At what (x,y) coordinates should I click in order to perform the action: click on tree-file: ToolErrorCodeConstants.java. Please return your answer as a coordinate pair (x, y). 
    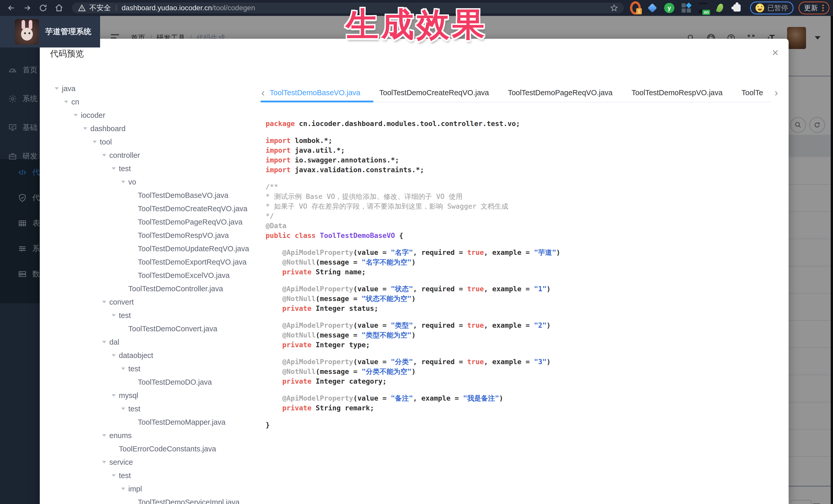
    Looking at the image, I should click on (164, 449).